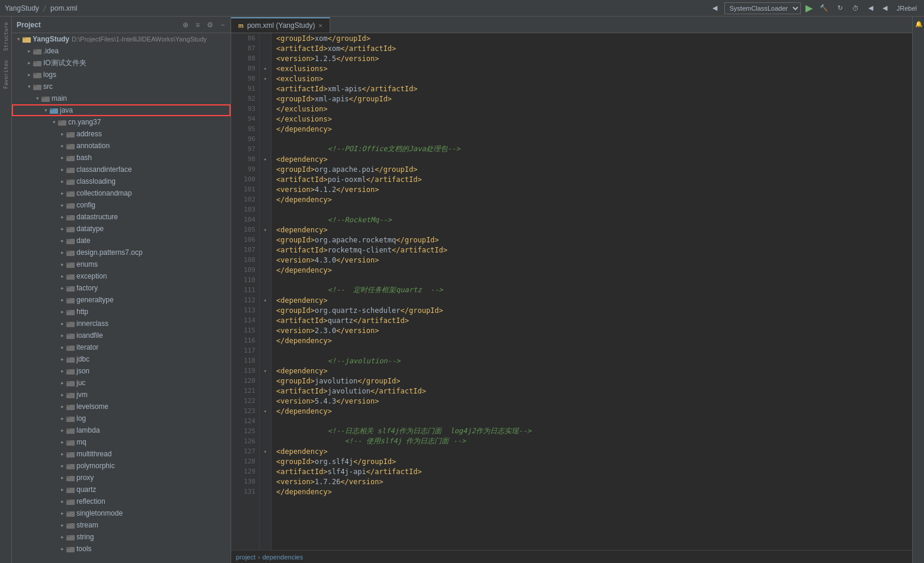 The width and height of the screenshot is (924, 563). I want to click on profile-btn: ◀, so click(871, 8).